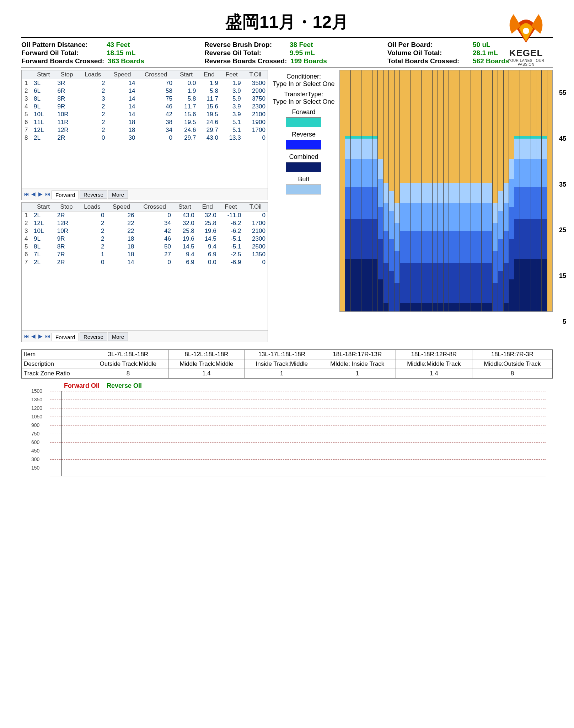  What do you see at coordinates (145, 272) in the screenshot?
I see `reverse-table: StartStopLoadsSpeedCrossedStartEndFeetT.…` at bounding box center [145, 272].